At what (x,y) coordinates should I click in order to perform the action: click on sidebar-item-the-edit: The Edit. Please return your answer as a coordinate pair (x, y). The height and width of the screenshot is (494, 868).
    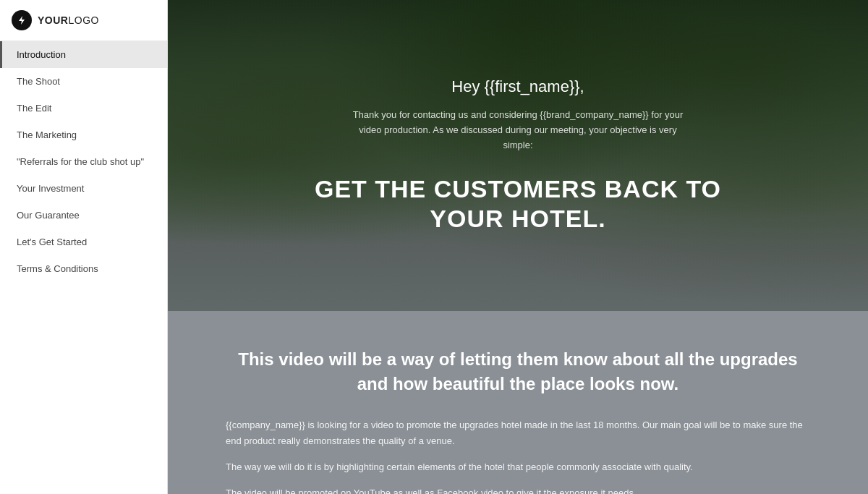
    Looking at the image, I should click on (84, 108).